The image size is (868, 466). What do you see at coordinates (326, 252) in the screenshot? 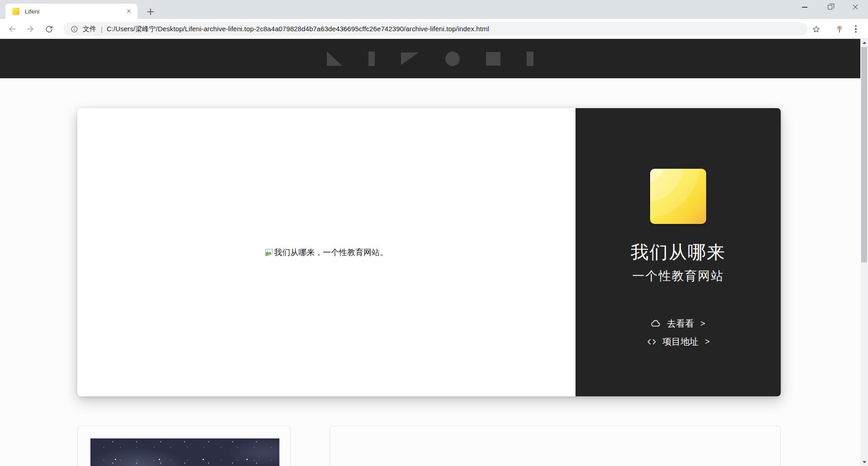
I see `broken-image-placeholder: 我们从哪来，一个性教育网站。` at bounding box center [326, 252].